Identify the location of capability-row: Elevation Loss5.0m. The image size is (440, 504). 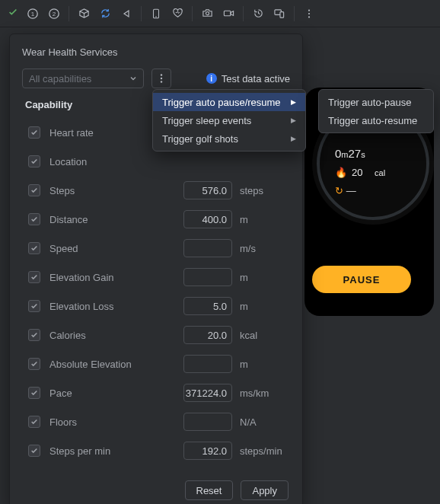
(156, 306).